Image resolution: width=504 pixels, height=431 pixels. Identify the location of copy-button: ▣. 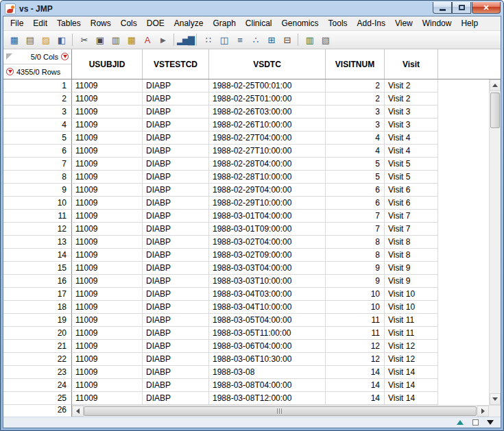
(99, 40).